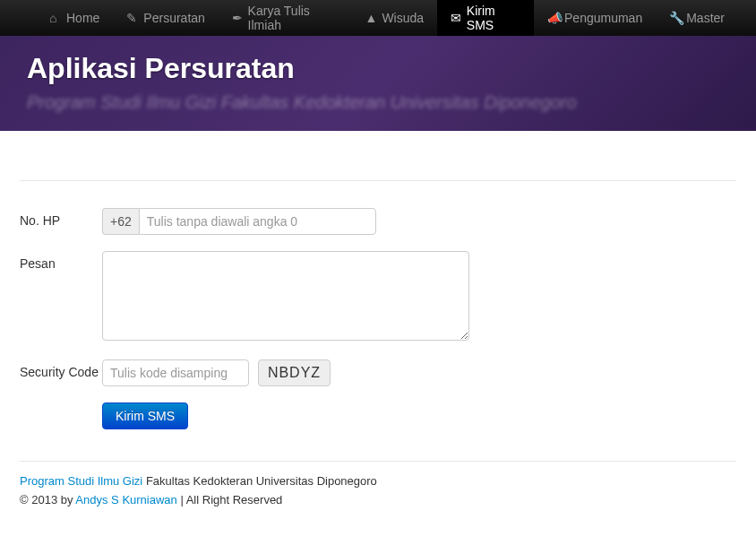 This screenshot has height=554, width=756. I want to click on envelope-icon: ✉, so click(457, 18).